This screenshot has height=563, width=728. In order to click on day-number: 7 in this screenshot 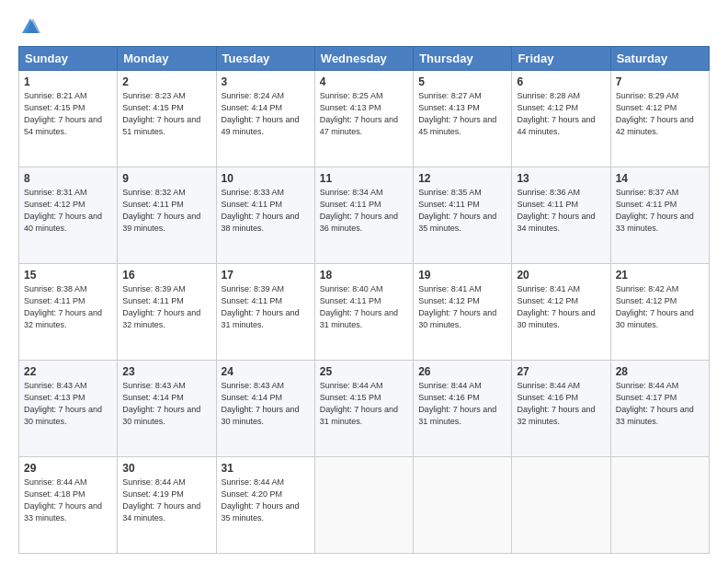, I will do `click(660, 82)`.